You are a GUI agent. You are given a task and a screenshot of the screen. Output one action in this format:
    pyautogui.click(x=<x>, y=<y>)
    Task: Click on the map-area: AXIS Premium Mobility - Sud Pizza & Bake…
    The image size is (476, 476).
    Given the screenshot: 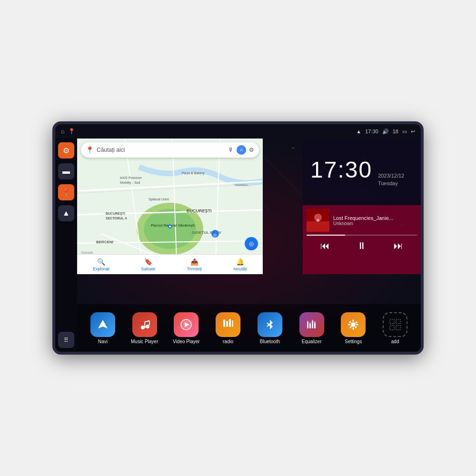 What is the action you would take?
    pyautogui.click(x=170, y=207)
    